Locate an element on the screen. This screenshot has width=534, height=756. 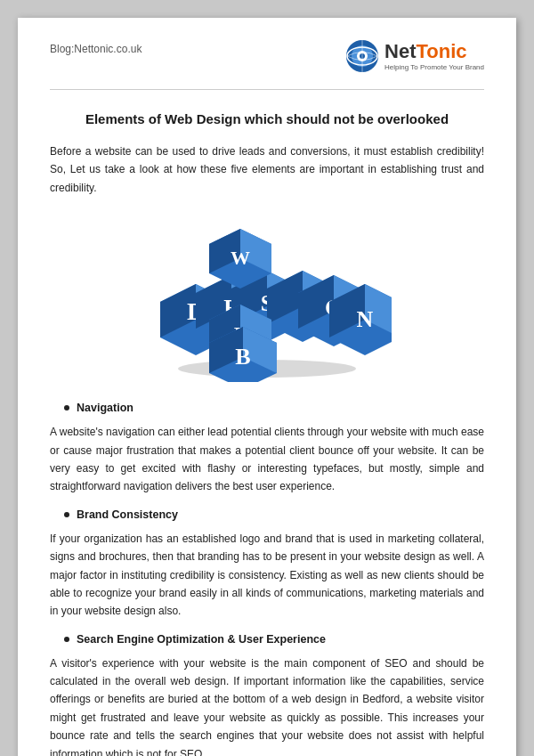
section-seo: Search Engine Optimization & User Experi… is located at coordinates (267, 695).